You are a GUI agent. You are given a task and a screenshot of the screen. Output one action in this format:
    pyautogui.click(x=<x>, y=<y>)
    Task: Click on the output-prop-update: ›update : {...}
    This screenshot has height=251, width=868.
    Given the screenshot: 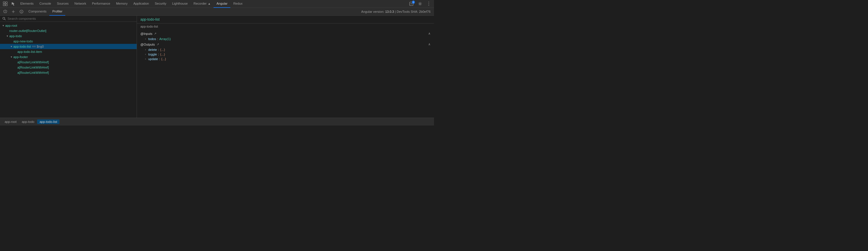 What is the action you would take?
    pyautogui.click(x=285, y=59)
    